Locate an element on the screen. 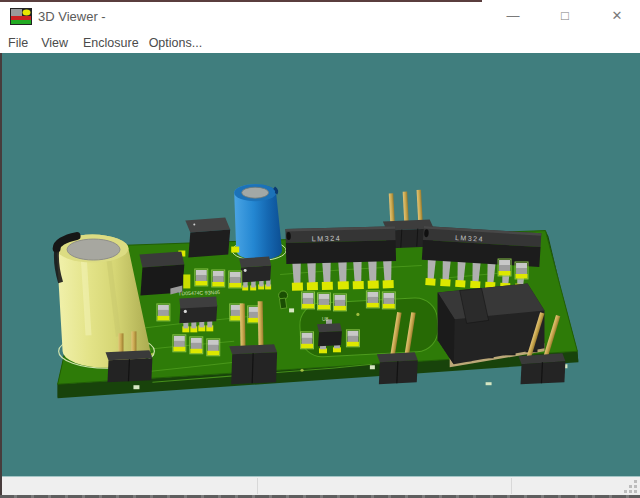  menu-options: Options... is located at coordinates (176, 43).